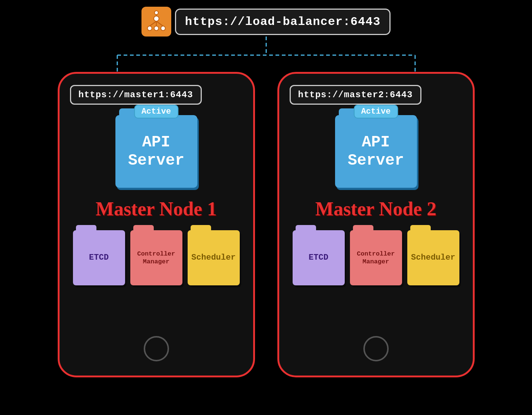 The width and height of the screenshot is (532, 415). I want to click on master1-components-row: ETCD ControllerManager Scheduler, so click(156, 258).